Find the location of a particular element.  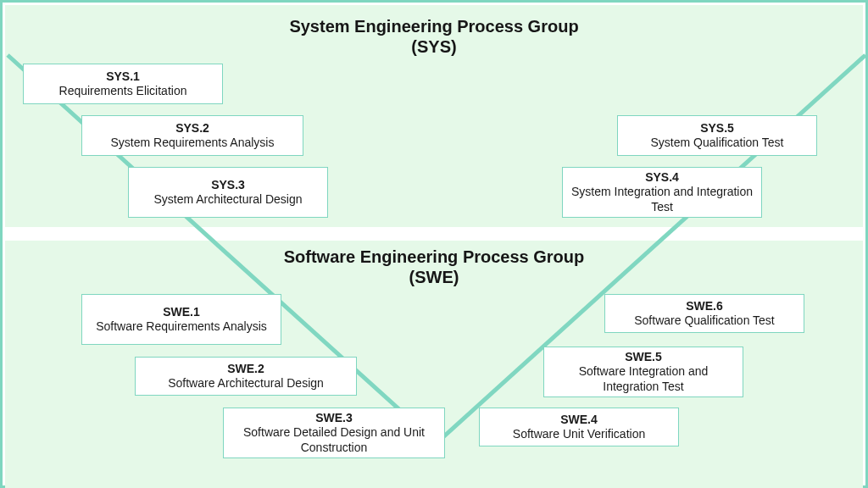

process-box-swe2: SWE.2 Software Architectural Design is located at coordinates (246, 376).